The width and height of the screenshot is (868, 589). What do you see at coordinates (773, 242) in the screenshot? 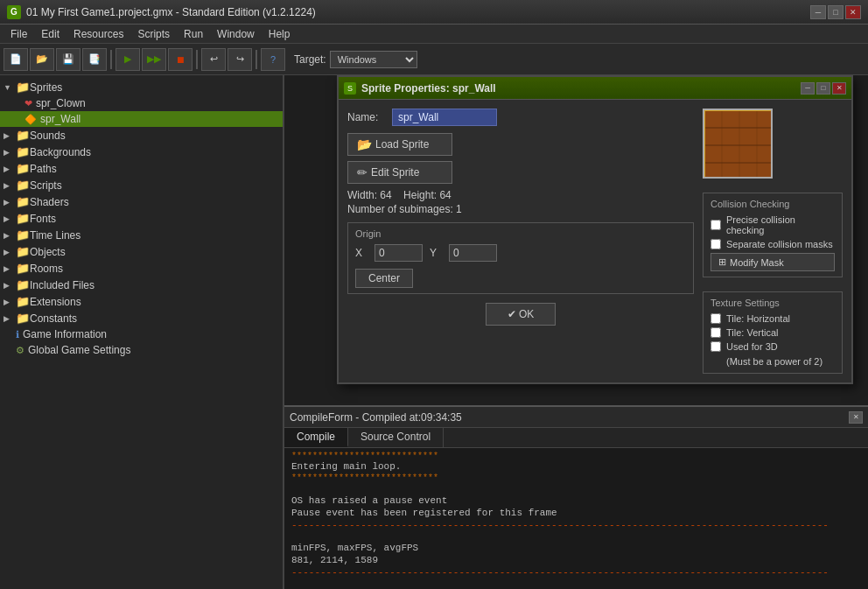
I see `dialog-right-panel: Collision Checking Precise collision che…` at bounding box center [773, 242].